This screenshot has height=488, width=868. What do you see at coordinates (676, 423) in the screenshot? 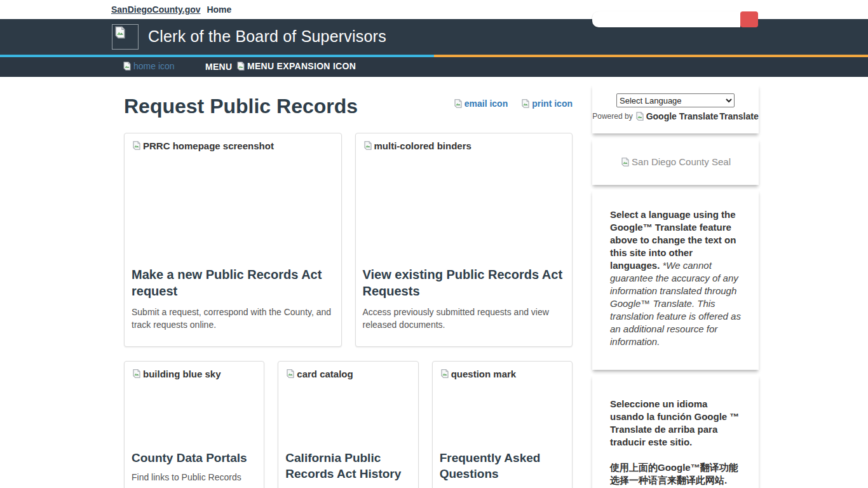
I see `notice-spanish: Seleccione un idioma usando la función G…` at bounding box center [676, 423].